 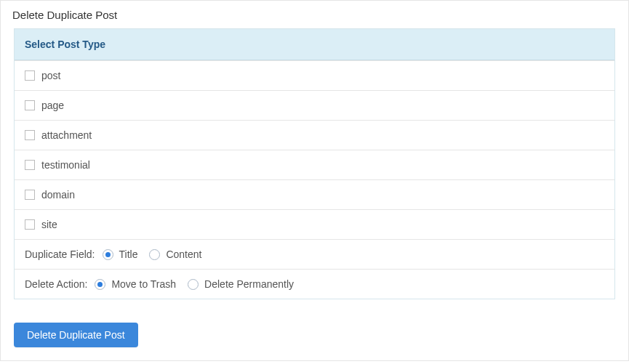 What do you see at coordinates (56, 284) in the screenshot?
I see `delete-action-label: Delete Action:` at bounding box center [56, 284].